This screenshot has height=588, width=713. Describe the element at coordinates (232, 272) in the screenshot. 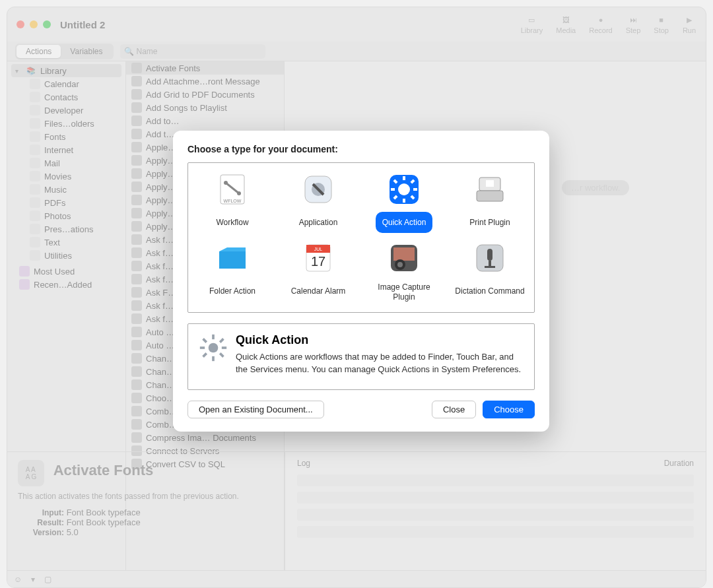

I see `doc-type-folder-action: Folder Action` at that location.